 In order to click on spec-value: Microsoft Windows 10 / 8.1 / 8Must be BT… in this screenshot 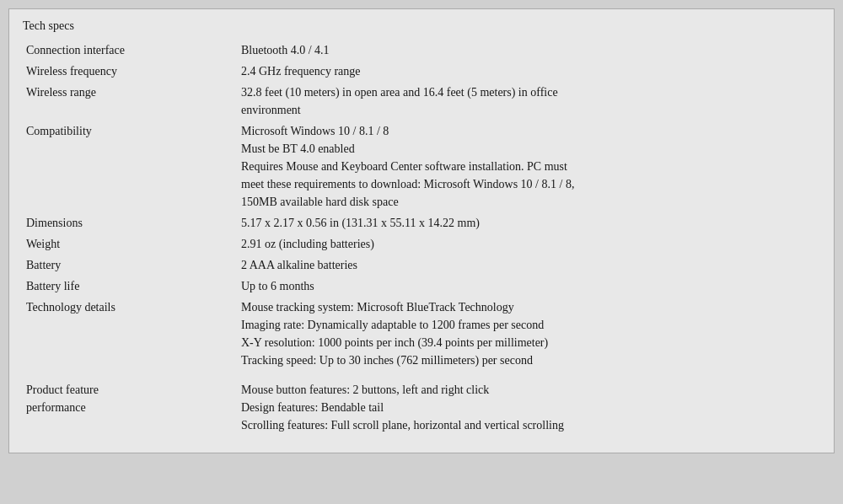, I will do `click(529, 167)`.